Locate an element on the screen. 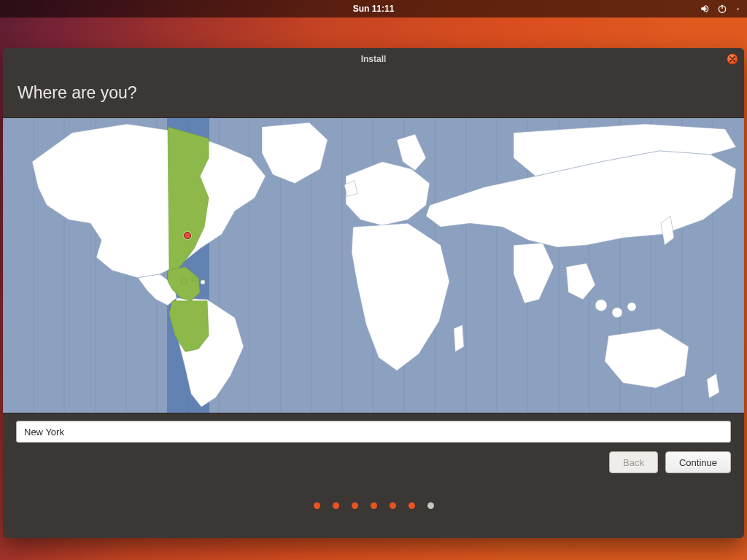 The height and width of the screenshot is (560, 747). nav-button-row: Back Continue is located at coordinates (374, 462).